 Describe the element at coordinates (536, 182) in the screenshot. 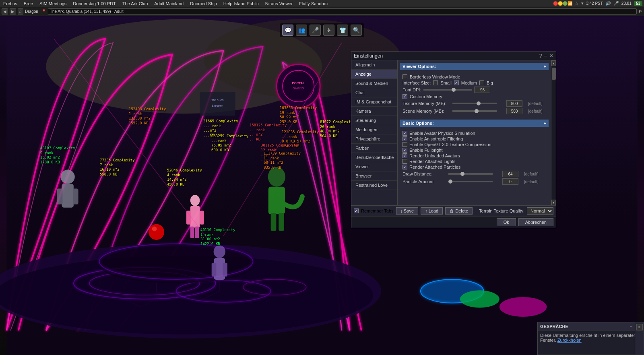

I see `particle-amount-default: [default]` at that location.